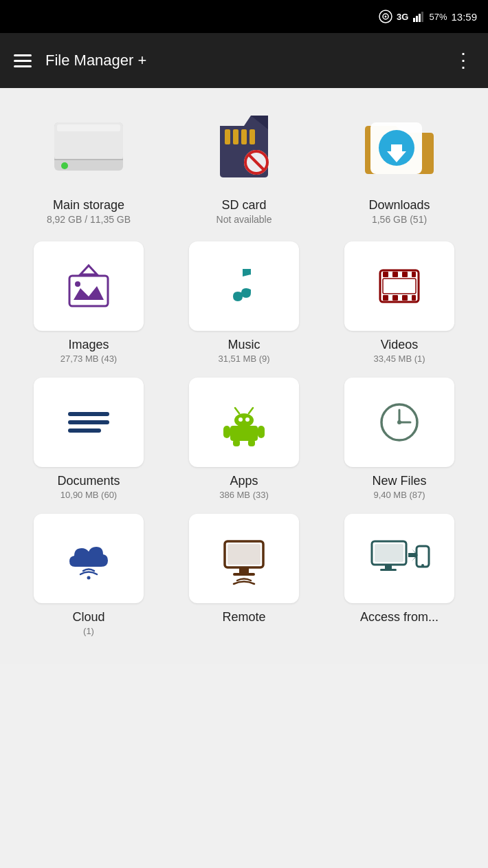 This screenshot has height=868, width=488. I want to click on remote-label: Remote, so click(243, 618).